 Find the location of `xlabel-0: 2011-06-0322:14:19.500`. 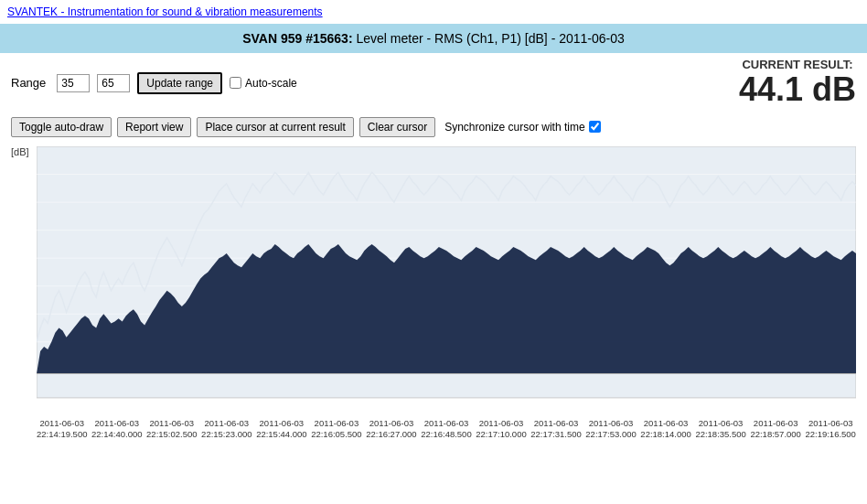

xlabel-0: 2011-06-0322:14:19.500 is located at coordinates (62, 428).